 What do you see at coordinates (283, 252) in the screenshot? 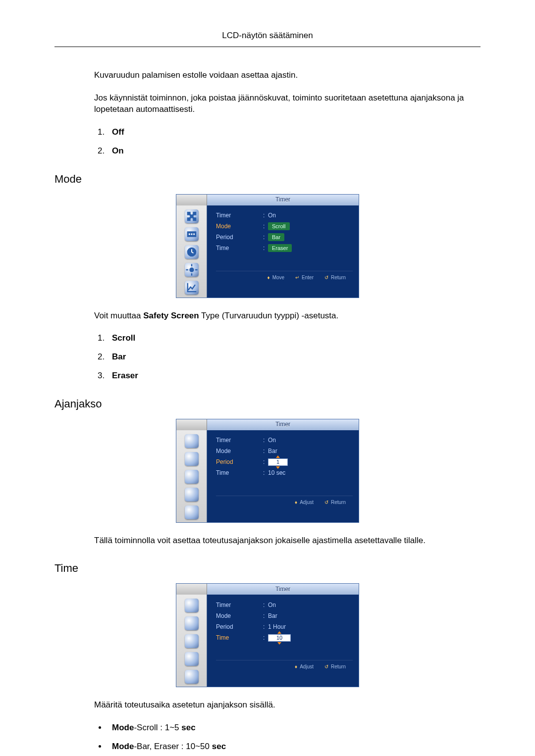
I see `osd-main: Timer : On Mode : Scroll Period : Bar` at bounding box center [283, 252].